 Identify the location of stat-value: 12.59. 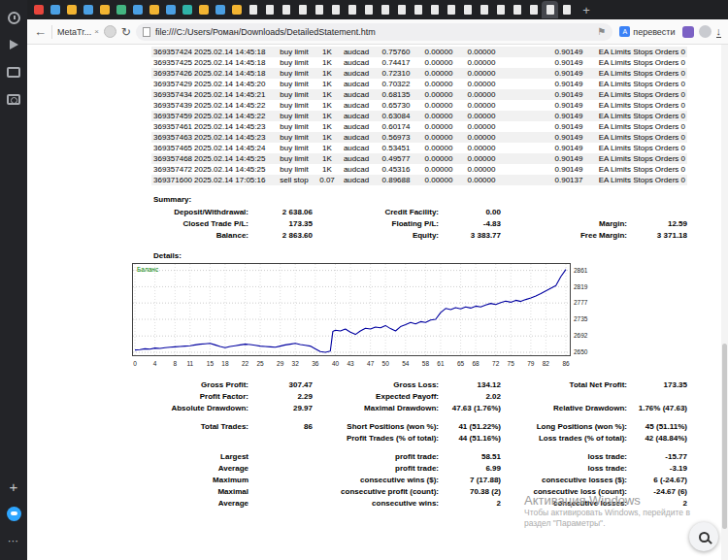
(657, 224).